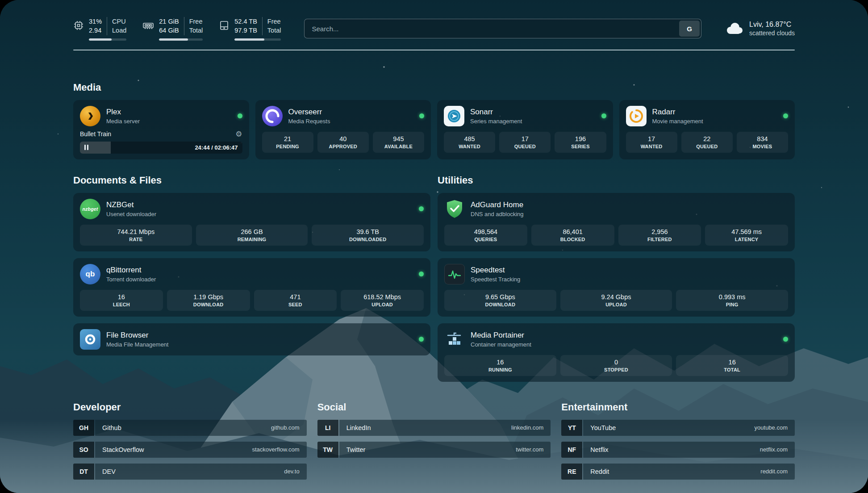  Describe the element at coordinates (580, 139) in the screenshot. I see `stat-value: 196` at that location.